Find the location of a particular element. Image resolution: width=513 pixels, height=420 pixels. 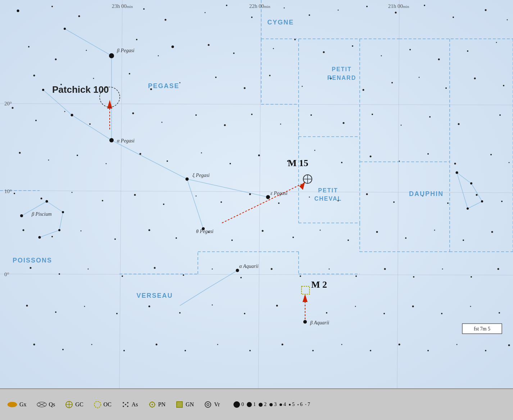

svg-text: α Pegasi is located at coordinates (126, 141).